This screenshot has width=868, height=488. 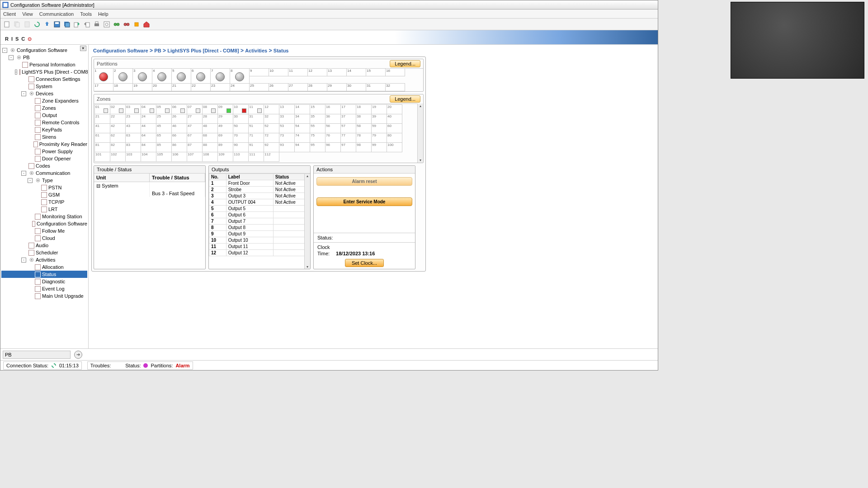 What do you see at coordinates (17, 24) in the screenshot?
I see `tool-copy-icon` at bounding box center [17, 24].